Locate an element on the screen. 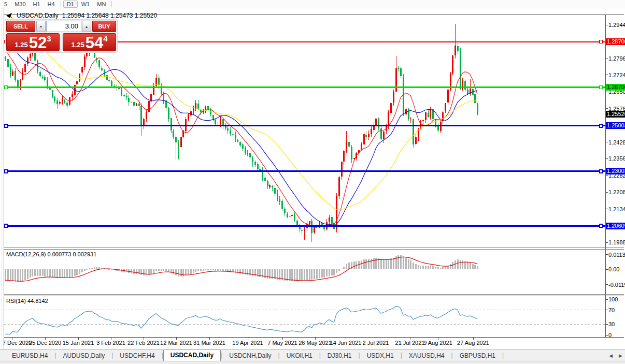 Image resolution: width=625 pixels, height=364 pixels. volume-field: 3.00 is located at coordinates (64, 26).